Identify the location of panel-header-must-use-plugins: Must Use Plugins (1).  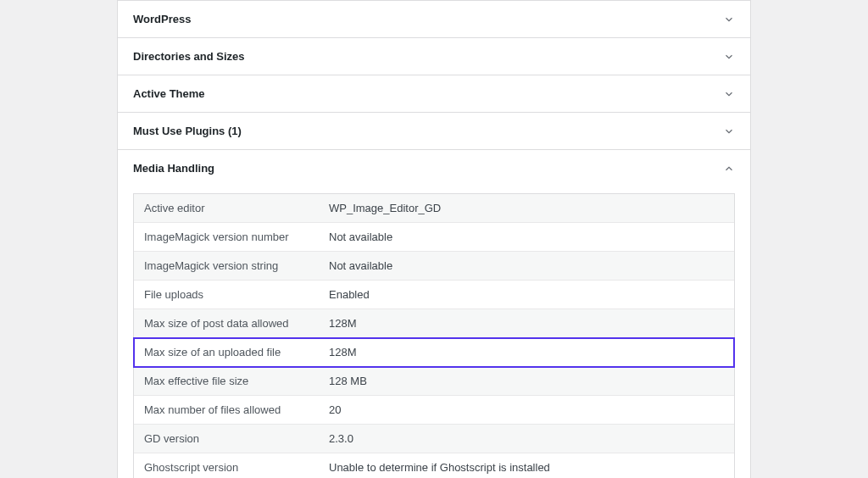
(434, 131).